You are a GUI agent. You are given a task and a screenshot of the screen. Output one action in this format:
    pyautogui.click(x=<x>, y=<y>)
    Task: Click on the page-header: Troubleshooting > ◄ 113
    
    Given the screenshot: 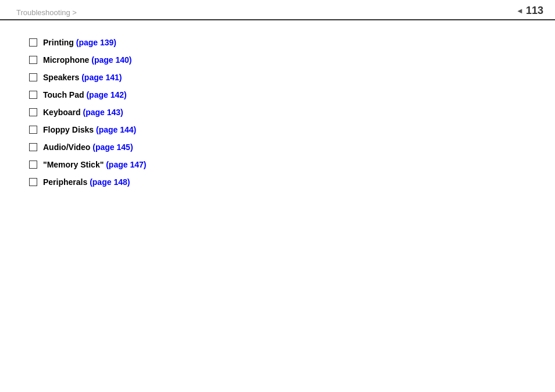 What is the action you would take?
    pyautogui.click(x=278, y=10)
    